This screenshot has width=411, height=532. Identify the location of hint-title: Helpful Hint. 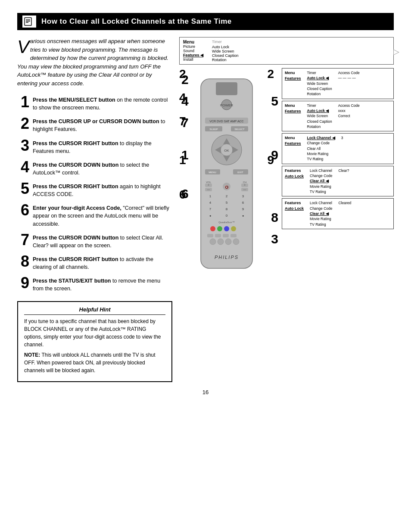
(95, 311).